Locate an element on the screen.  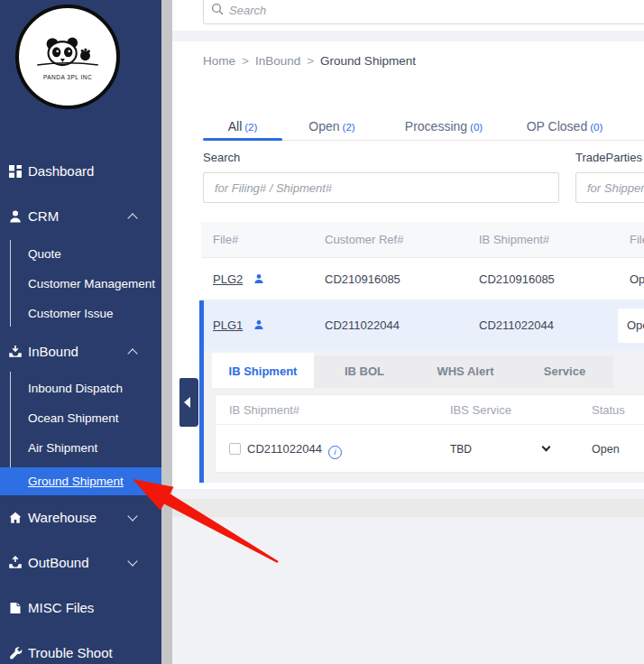
ib-shipment-number: CD211022044 is located at coordinates (285, 449).